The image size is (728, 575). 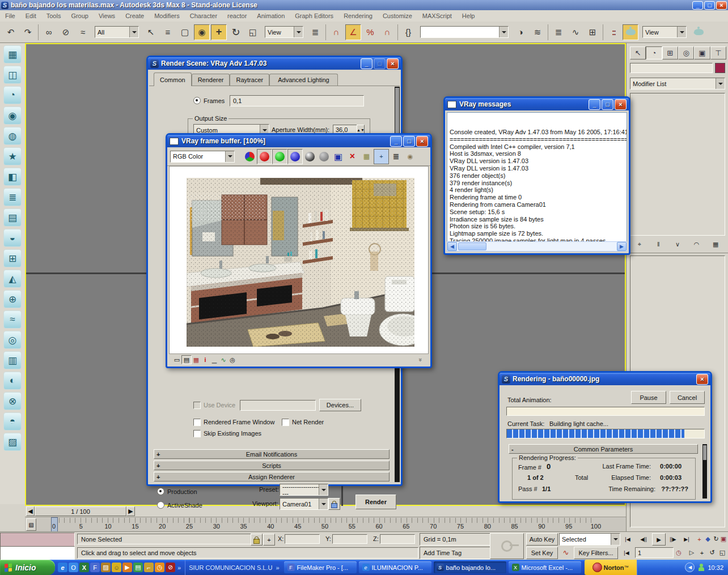 I want to click on frame-buffer-close: ×, so click(x=422, y=142).